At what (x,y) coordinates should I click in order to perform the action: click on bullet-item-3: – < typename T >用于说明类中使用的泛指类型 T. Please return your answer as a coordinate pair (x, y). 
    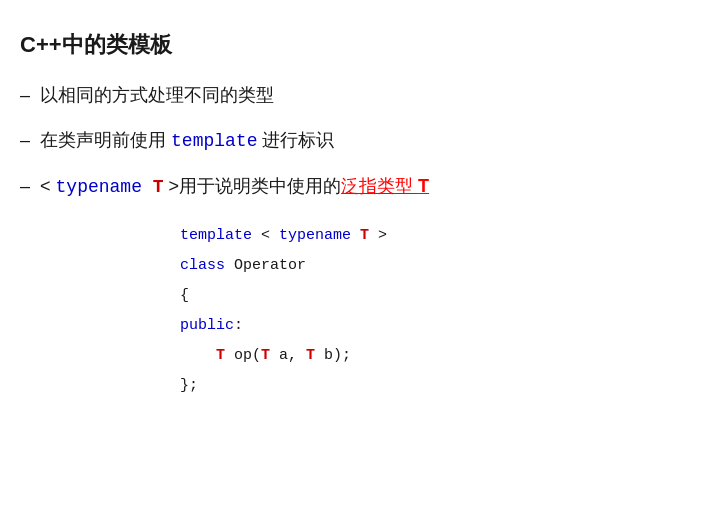
    Looking at the image, I should click on (360, 187).